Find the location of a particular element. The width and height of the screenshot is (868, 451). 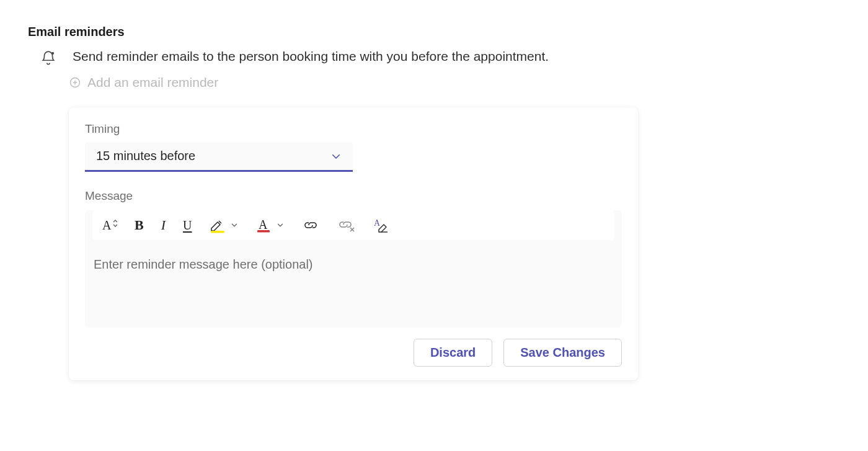

add-reminder-label: Add an email reminder is located at coordinates (153, 83).